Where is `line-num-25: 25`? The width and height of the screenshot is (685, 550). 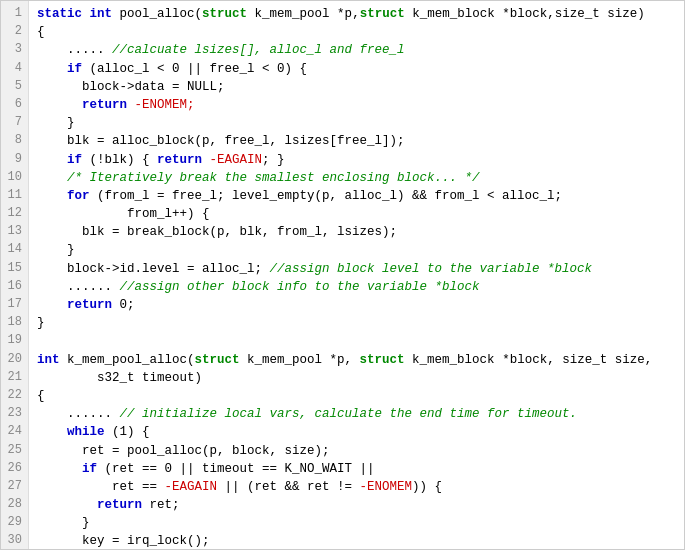
line-num-25: 25 is located at coordinates (14, 451).